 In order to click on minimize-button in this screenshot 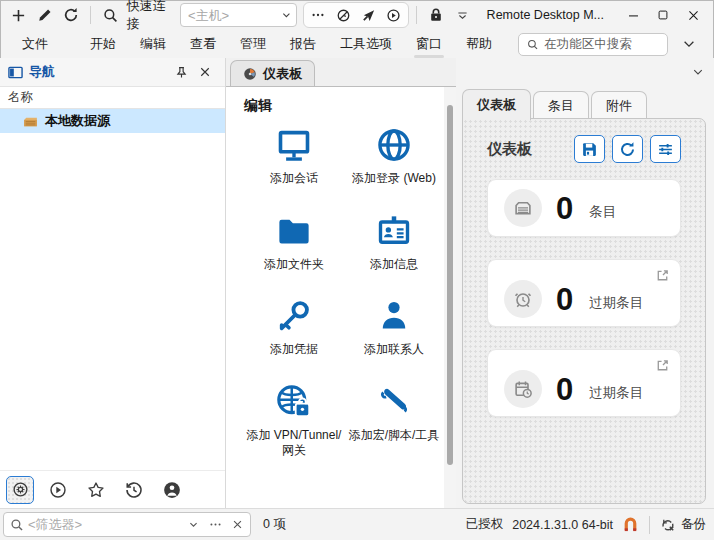, I will do `click(633, 15)`.